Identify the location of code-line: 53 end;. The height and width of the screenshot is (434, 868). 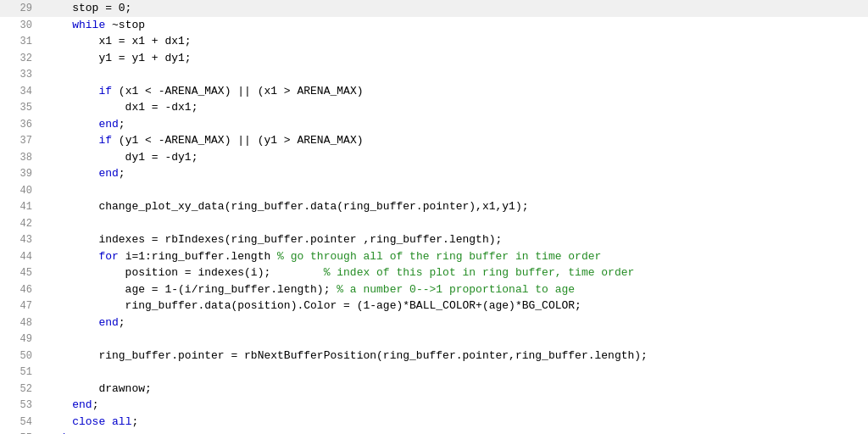
(434, 405).